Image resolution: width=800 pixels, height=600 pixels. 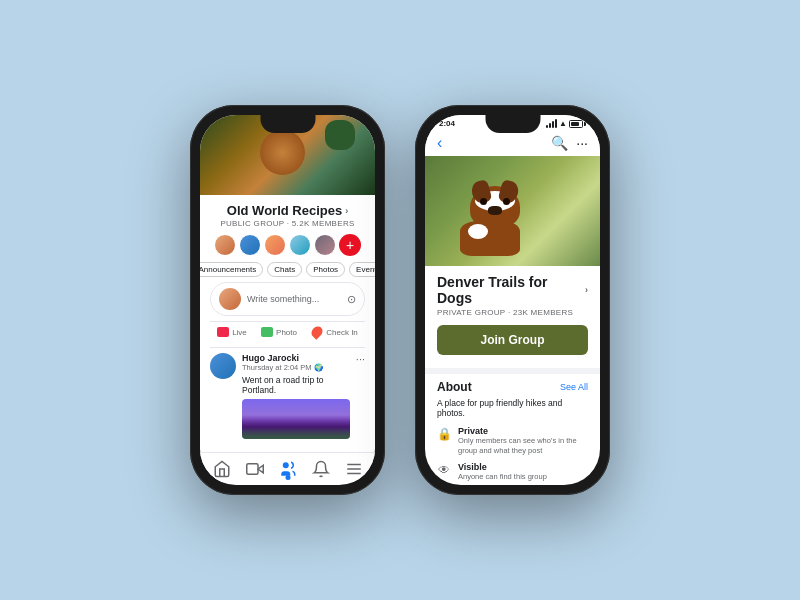 I want to click on nav-menu, so click(x=354, y=469).